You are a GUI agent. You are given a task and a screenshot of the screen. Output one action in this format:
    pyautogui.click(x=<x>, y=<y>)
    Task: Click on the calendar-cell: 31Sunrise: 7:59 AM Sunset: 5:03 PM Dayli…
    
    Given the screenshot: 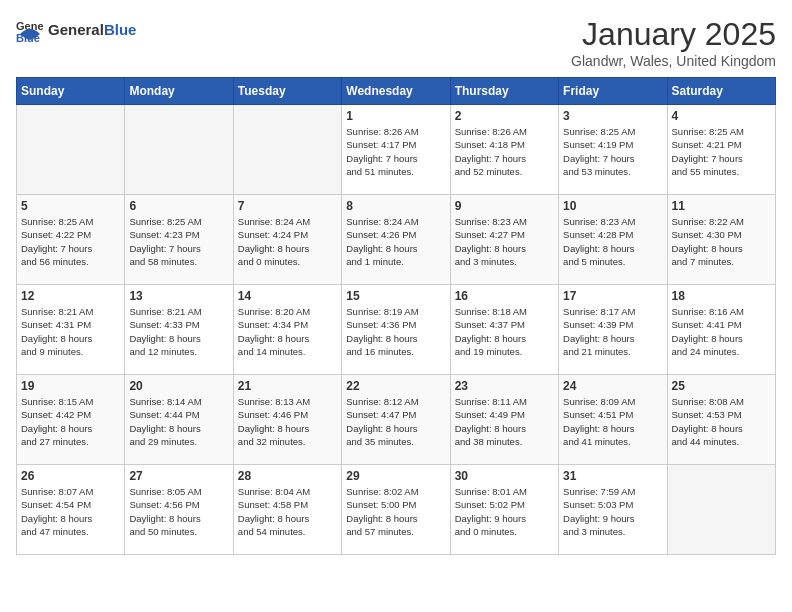 What is the action you would take?
    pyautogui.click(x=613, y=510)
    